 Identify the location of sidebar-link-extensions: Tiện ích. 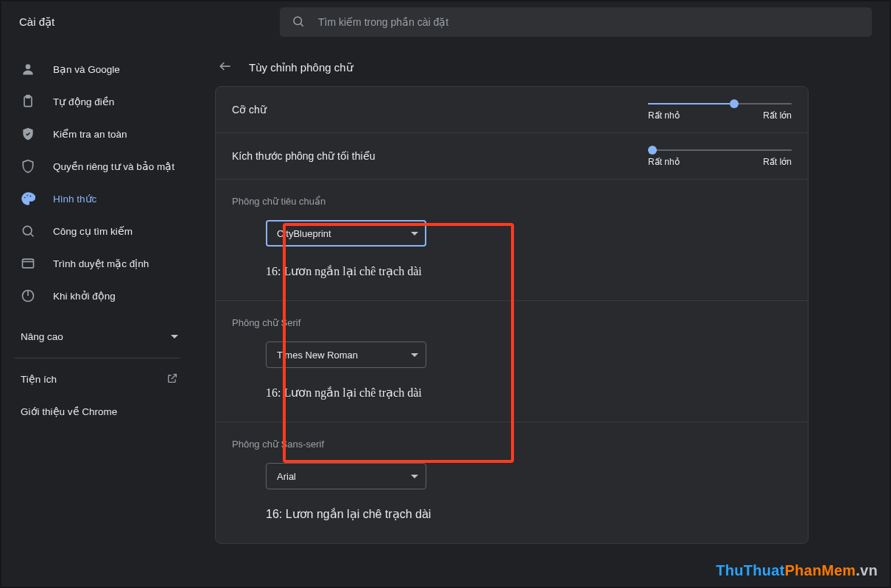
(97, 379).